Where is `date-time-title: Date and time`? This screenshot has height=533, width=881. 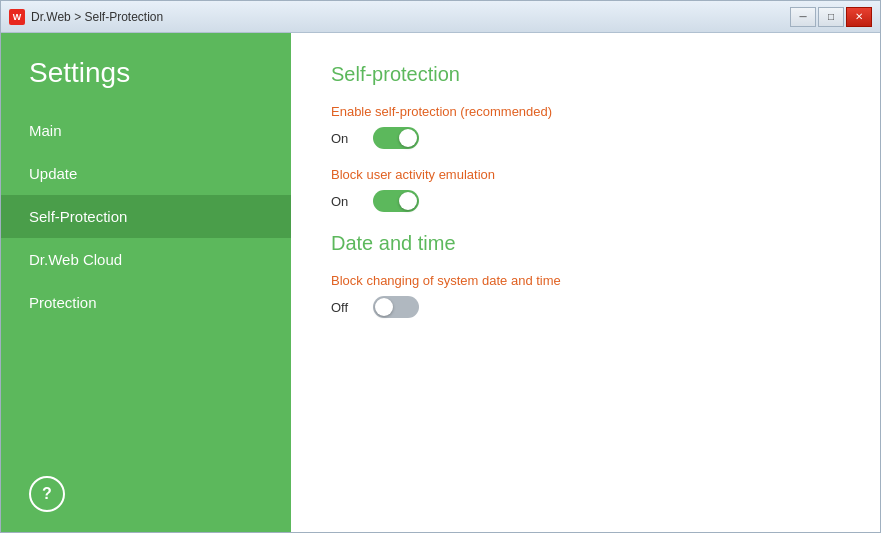 date-time-title: Date and time is located at coordinates (586, 244).